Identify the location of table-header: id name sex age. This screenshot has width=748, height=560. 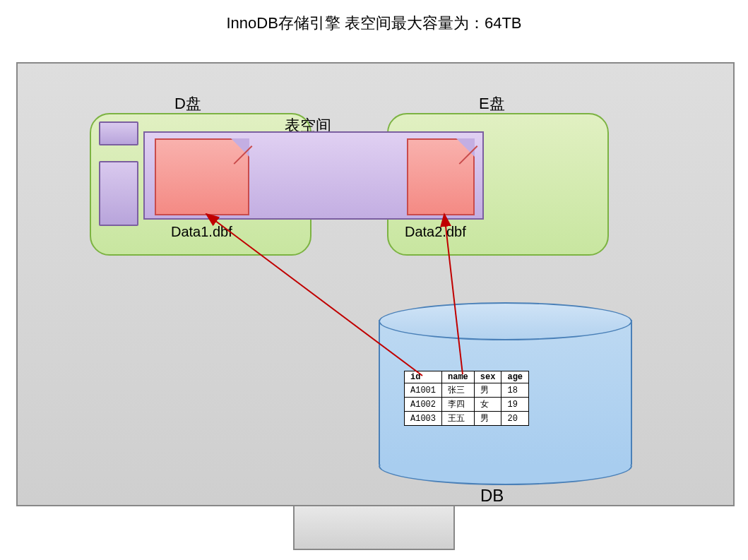
(467, 377).